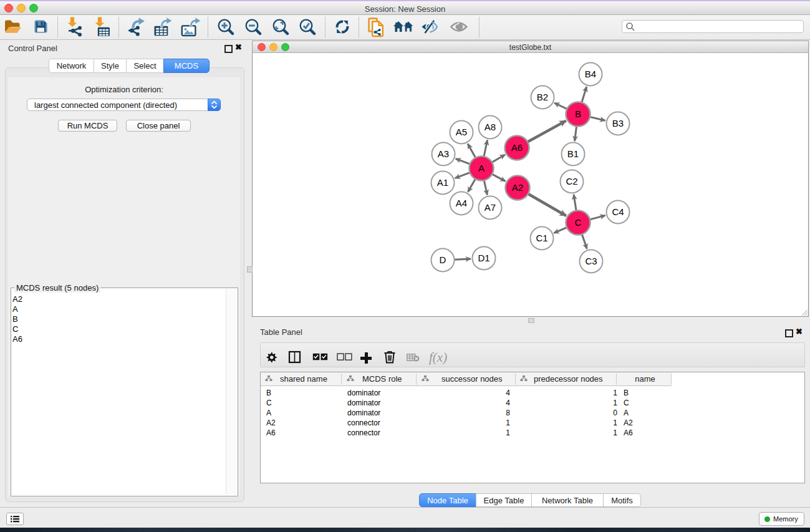 The image size is (810, 532). Describe the element at coordinates (542, 97) in the screenshot. I see `svg-text: B2` at that location.